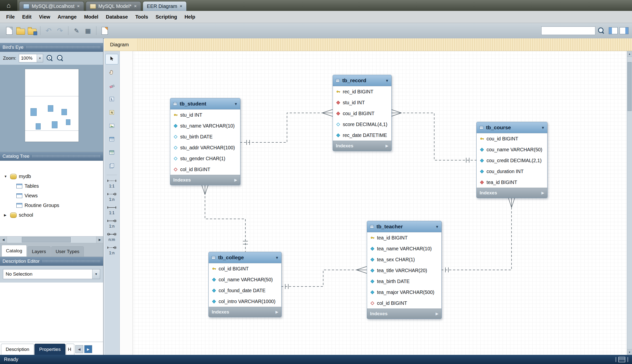  I want to click on save-model-button, so click(32, 31).